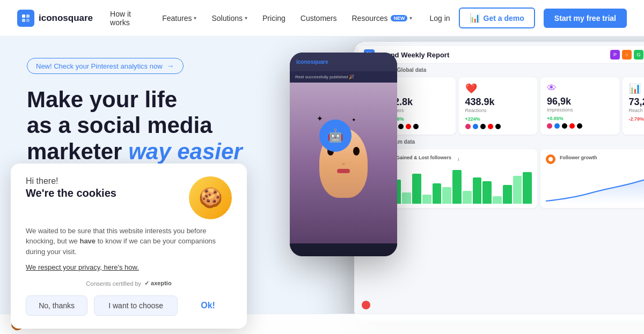 The image size is (644, 334). I want to click on nav-item-how-it-works: How it works, so click(129, 18).